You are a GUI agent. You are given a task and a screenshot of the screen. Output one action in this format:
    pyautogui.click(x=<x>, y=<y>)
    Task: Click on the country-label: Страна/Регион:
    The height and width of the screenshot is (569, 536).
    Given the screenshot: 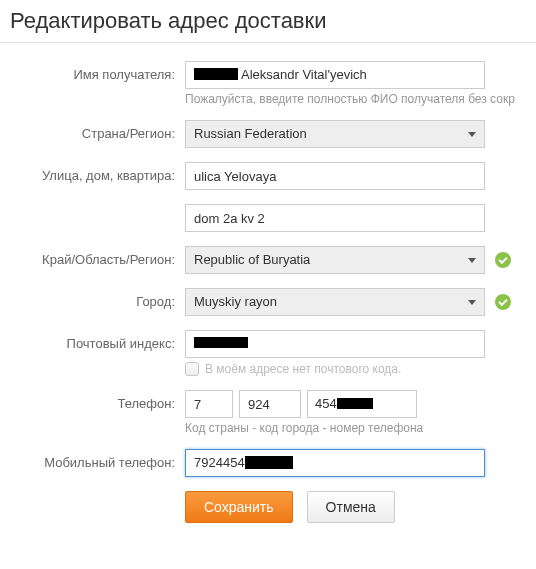 What is the action you would take?
    pyautogui.click(x=98, y=130)
    